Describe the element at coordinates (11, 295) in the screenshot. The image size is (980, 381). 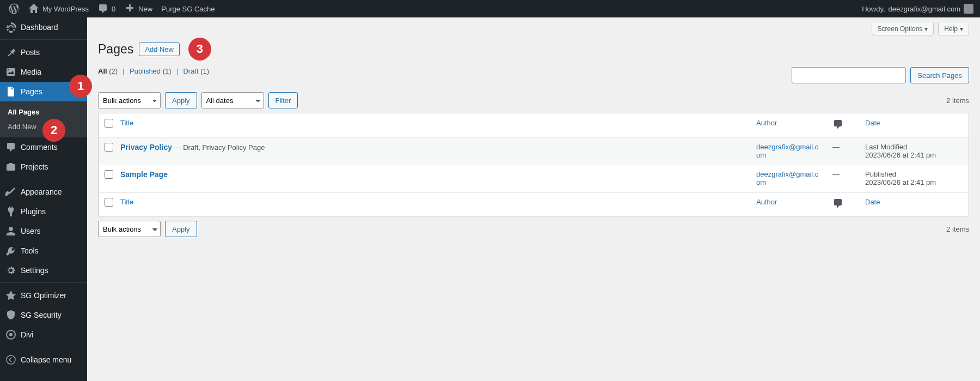
I see `rocket-icon` at that location.